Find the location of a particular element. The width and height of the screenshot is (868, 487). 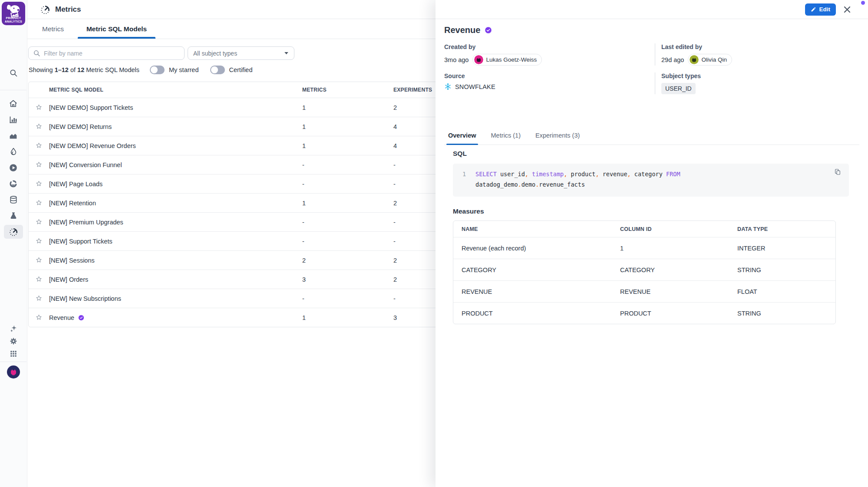

sidebar-item-datasets is located at coordinates (13, 200).